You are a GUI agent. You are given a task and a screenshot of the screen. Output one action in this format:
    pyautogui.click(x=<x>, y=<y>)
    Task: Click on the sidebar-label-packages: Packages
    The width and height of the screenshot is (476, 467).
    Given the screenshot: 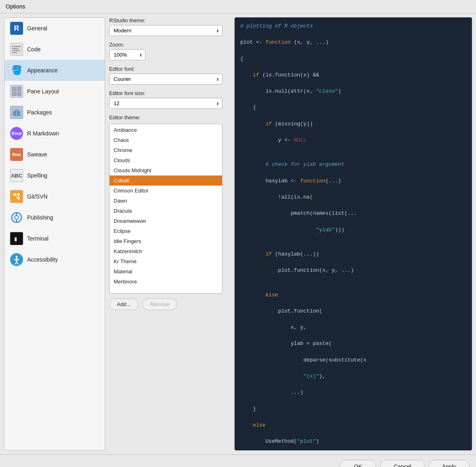 What is the action you would take?
    pyautogui.click(x=40, y=112)
    